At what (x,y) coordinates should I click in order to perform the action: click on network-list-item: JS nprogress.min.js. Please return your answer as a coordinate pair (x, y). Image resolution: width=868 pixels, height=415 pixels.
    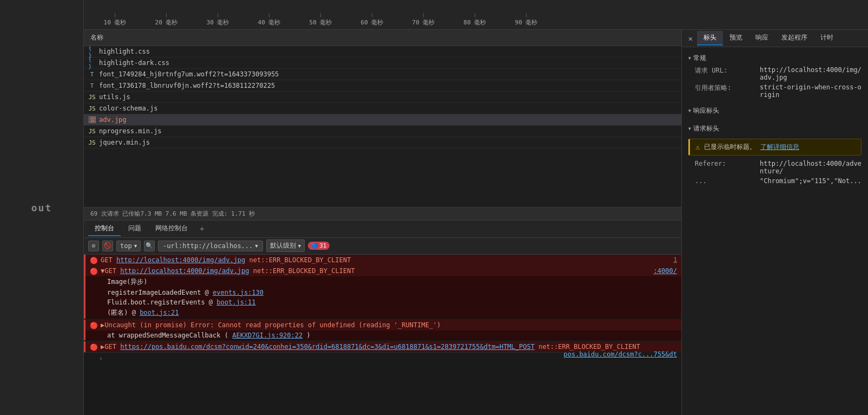
    Looking at the image, I should click on (383, 131).